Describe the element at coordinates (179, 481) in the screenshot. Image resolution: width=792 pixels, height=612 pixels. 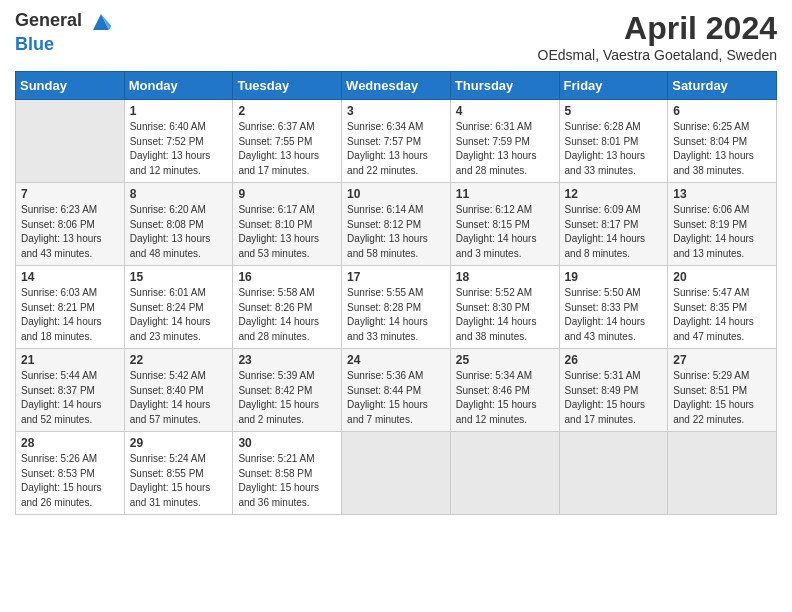
I see `day-info: Sunrise: 5:24 AMSunset: 8:55 PMDaylight:…` at that location.